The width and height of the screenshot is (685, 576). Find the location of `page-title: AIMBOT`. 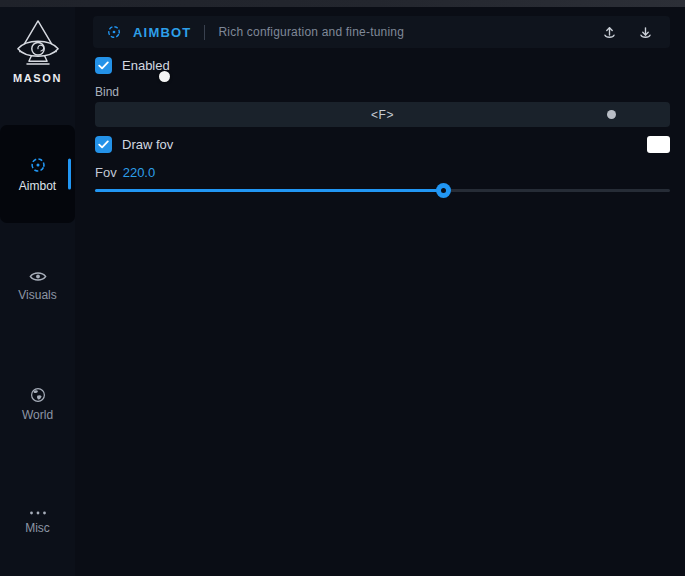

page-title: AIMBOT is located at coordinates (162, 32).